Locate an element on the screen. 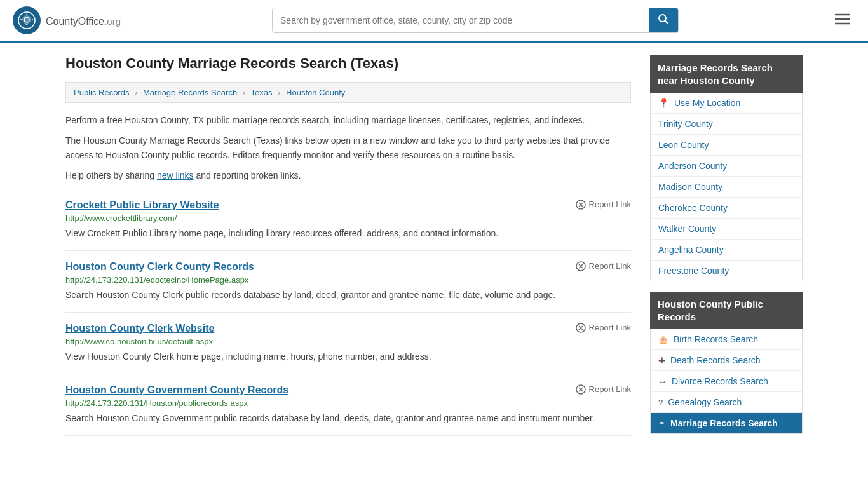 The width and height of the screenshot is (868, 488). use-my-location-item: 📍 Use My Location is located at coordinates (726, 103).